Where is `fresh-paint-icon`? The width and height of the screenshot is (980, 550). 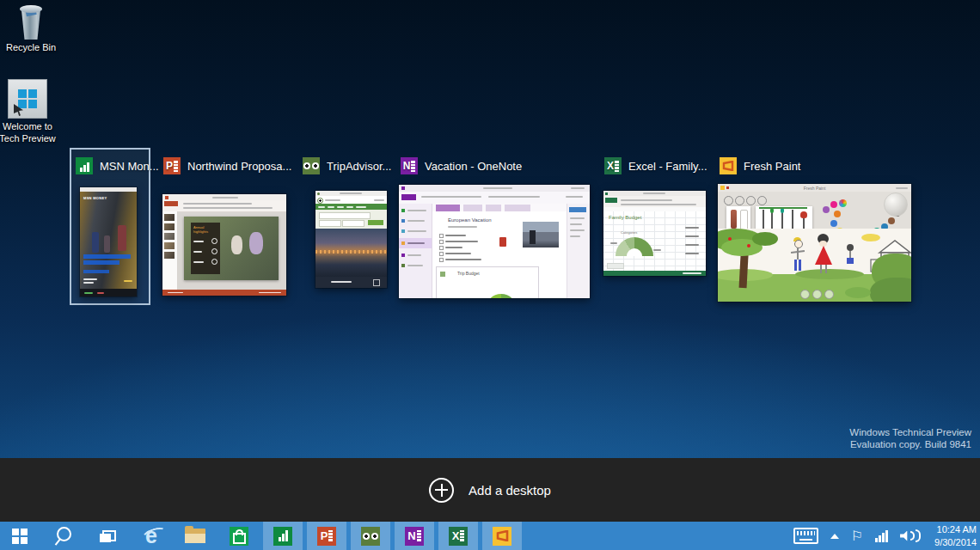 fresh-paint-icon is located at coordinates (728, 166).